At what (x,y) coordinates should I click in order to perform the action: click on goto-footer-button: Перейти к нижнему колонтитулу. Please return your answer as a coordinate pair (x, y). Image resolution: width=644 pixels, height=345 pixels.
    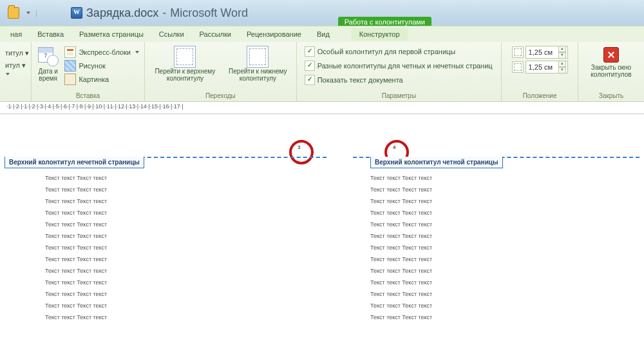
    Looking at the image, I should click on (258, 63).